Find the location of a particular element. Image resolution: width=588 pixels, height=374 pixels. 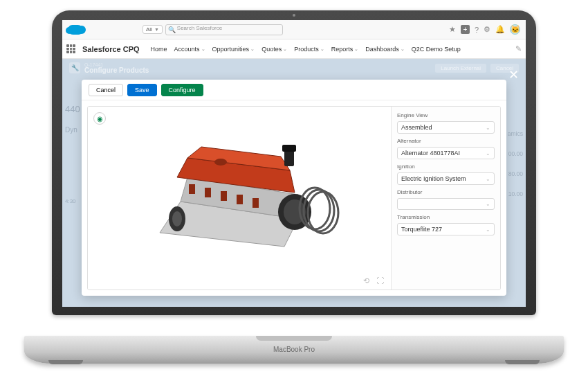

wrench-icon: 🔧 is located at coordinates (75, 68).